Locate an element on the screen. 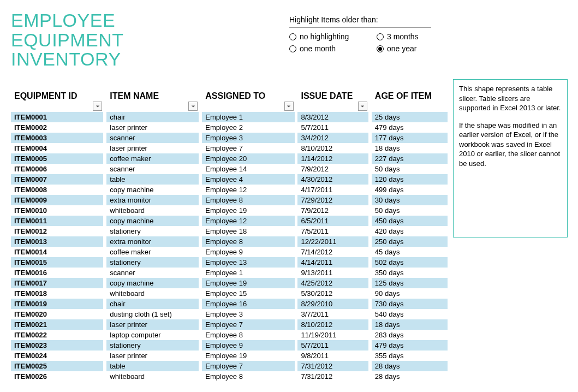 This screenshot has height=392, width=578. cell-assigned-to: Employee 18 is located at coordinates (248, 231).